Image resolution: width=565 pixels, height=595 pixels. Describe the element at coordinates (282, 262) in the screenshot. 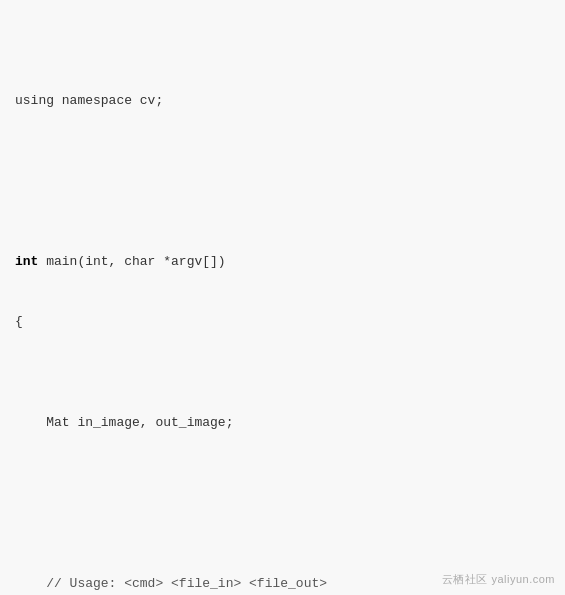

I see `line-3: int main(int, char *argv[])` at that location.